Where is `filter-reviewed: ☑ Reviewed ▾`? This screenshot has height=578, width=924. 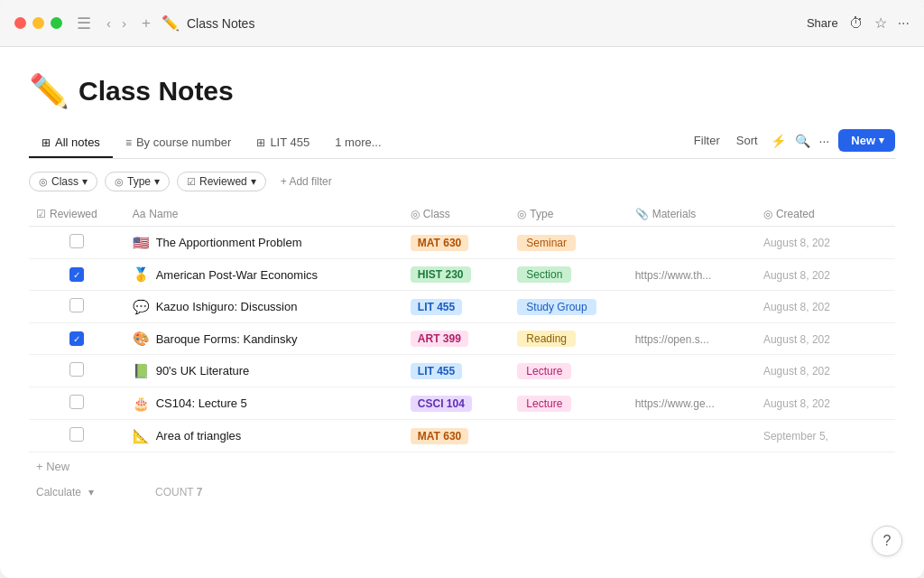 filter-reviewed: ☑ Reviewed ▾ is located at coordinates (222, 182).